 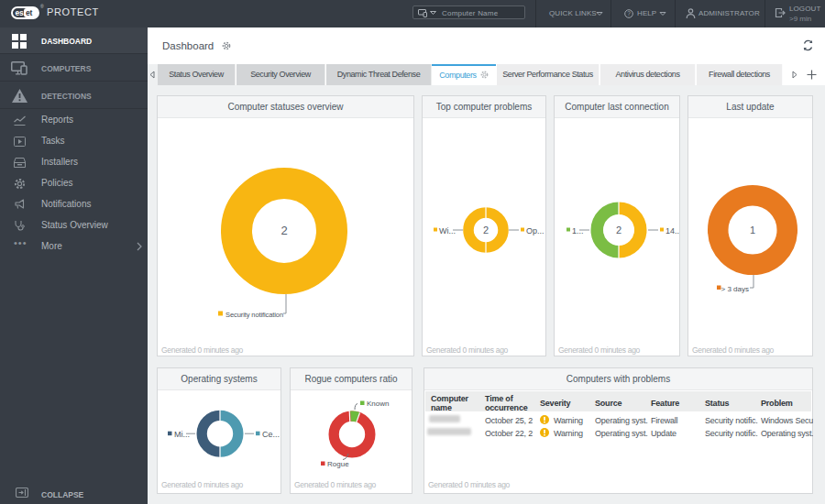 I want to click on svg-text: Ce..., so click(x=271, y=434).